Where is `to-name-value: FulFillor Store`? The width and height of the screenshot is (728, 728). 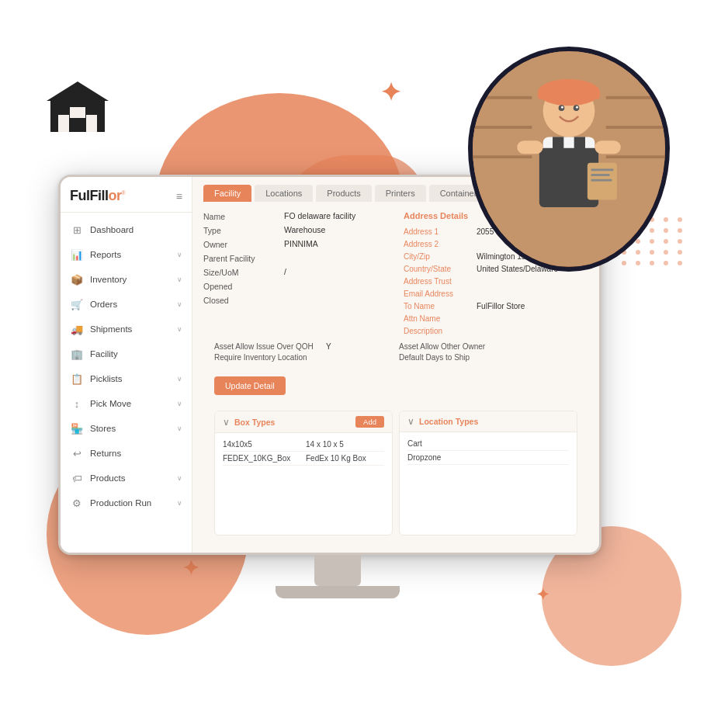
to-name-value: FulFillor Store is located at coordinates (501, 306).